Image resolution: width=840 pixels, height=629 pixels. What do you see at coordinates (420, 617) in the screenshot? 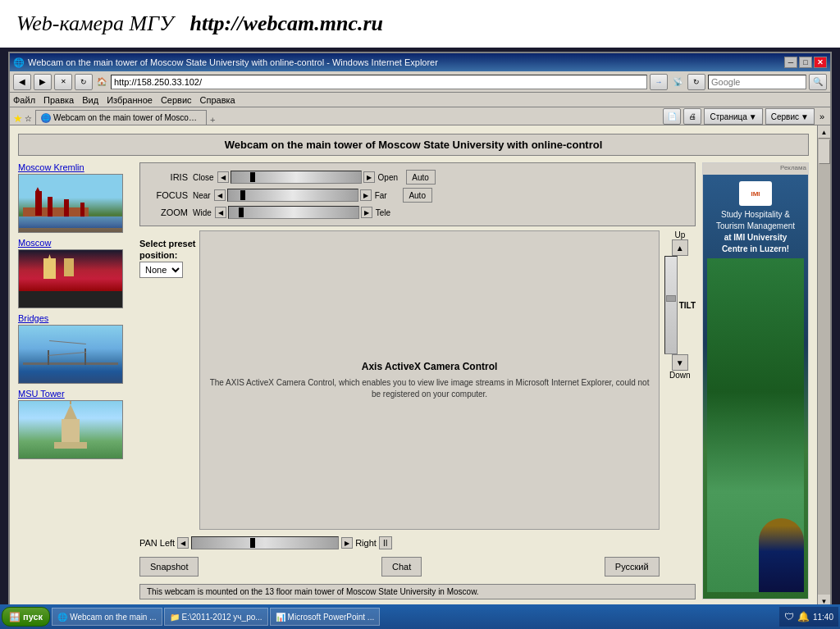
I see `taskbar: 🪟 пуск 🌐 Webcam on the main ... 📁 E:\201…` at bounding box center [420, 617].